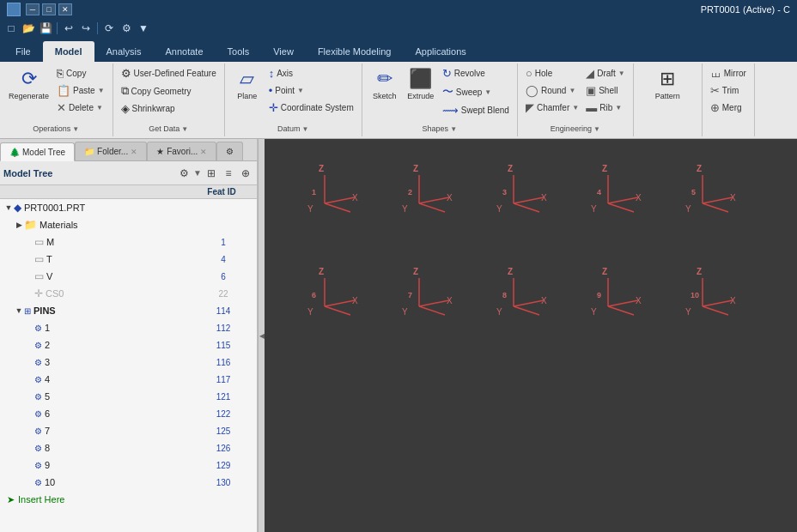 The image size is (797, 532). Describe the element at coordinates (129, 482) in the screenshot. I see `tree-item-x10: ⚙ 10 130` at that location.